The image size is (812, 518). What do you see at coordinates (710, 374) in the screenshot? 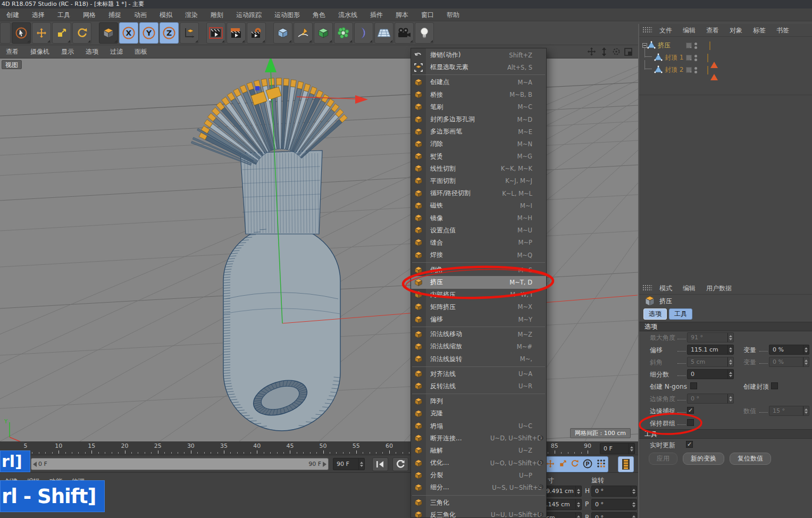
I see `field-细分数: 0` at bounding box center [710, 374].